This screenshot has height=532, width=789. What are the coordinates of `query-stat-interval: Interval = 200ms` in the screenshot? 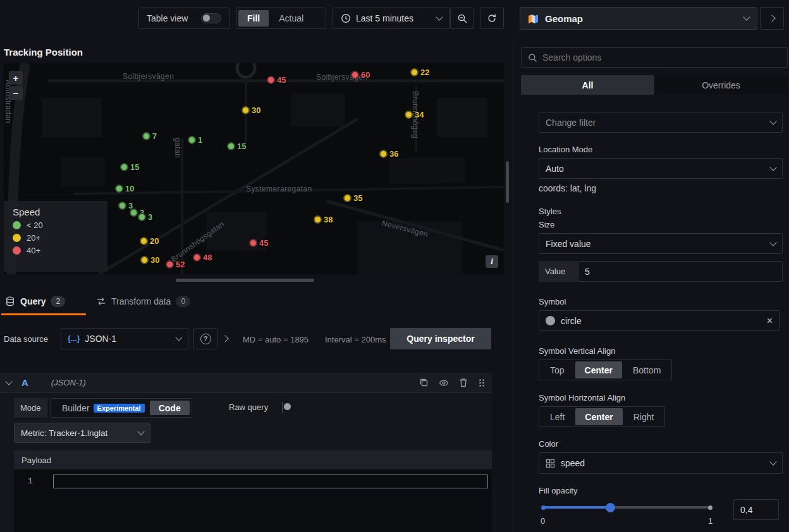 It's located at (355, 340).